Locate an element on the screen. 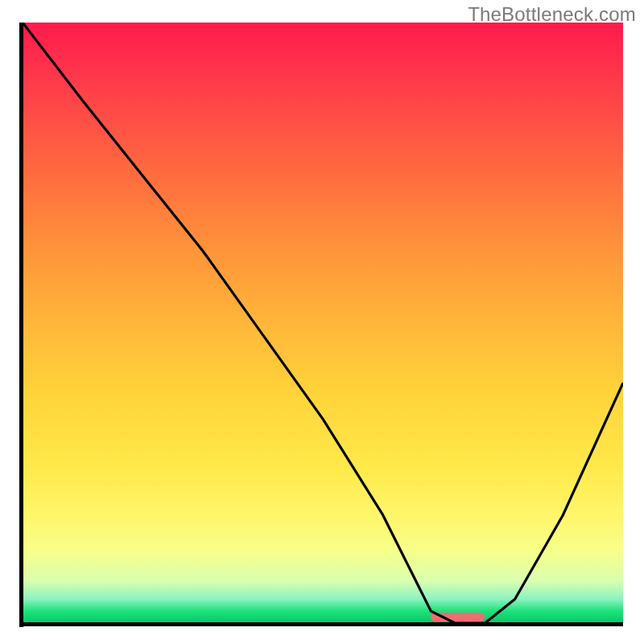  x-axis is located at coordinates (323, 625).